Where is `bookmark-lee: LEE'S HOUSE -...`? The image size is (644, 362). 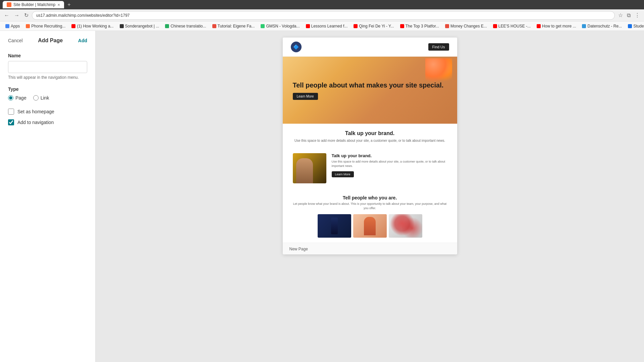 bookmark-lee: LEE'S HOUSE -... is located at coordinates (512, 26).